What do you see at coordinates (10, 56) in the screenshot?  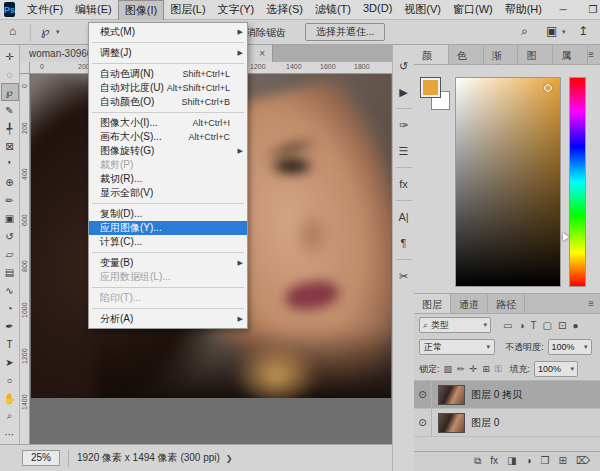 I see `move-tool: ✛` at bounding box center [10, 56].